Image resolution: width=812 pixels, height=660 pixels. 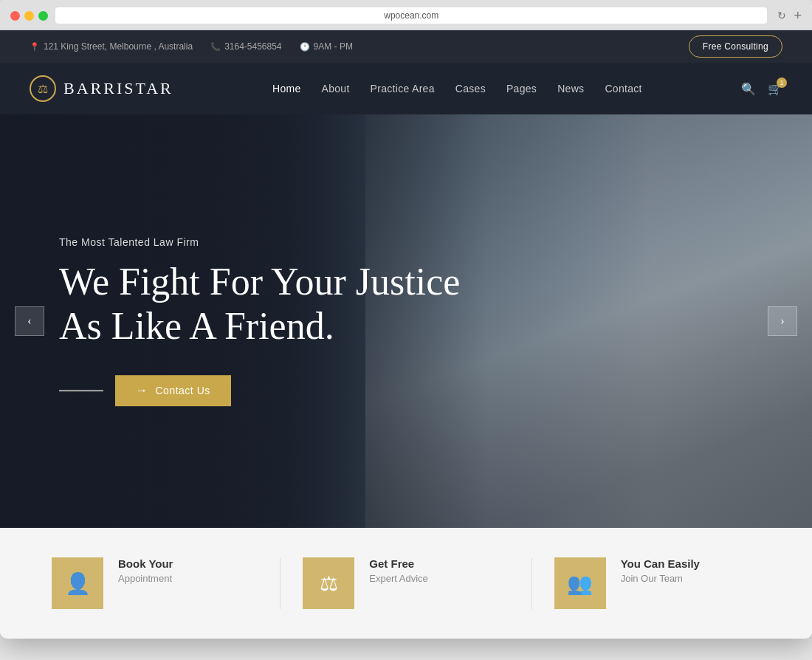 I want to click on top-bar: 📍 121 King Street, Melbourne , Australia…, so click(x=406, y=47).